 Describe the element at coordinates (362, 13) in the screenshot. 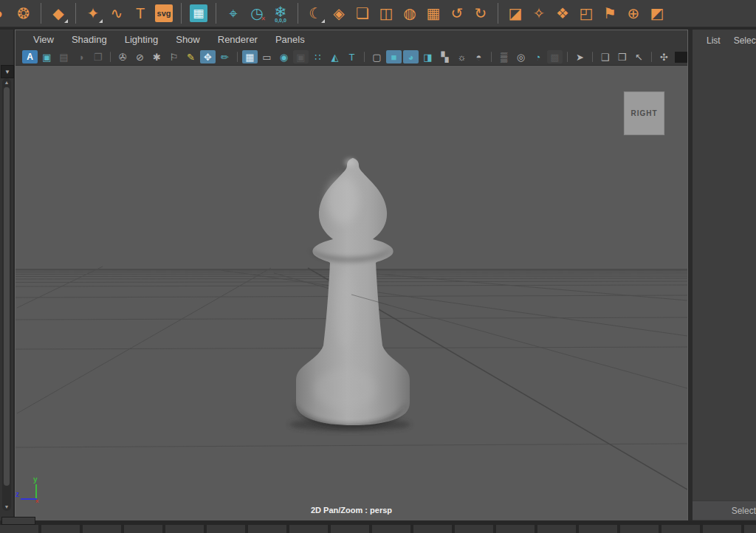

I see `shelf-combine-icon: ❏` at that location.